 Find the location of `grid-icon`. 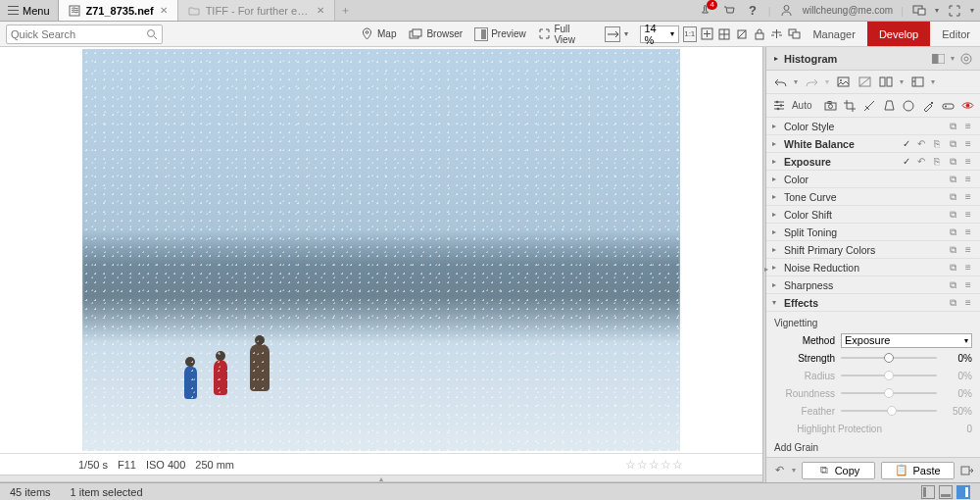

grid-icon is located at coordinates (725, 34).